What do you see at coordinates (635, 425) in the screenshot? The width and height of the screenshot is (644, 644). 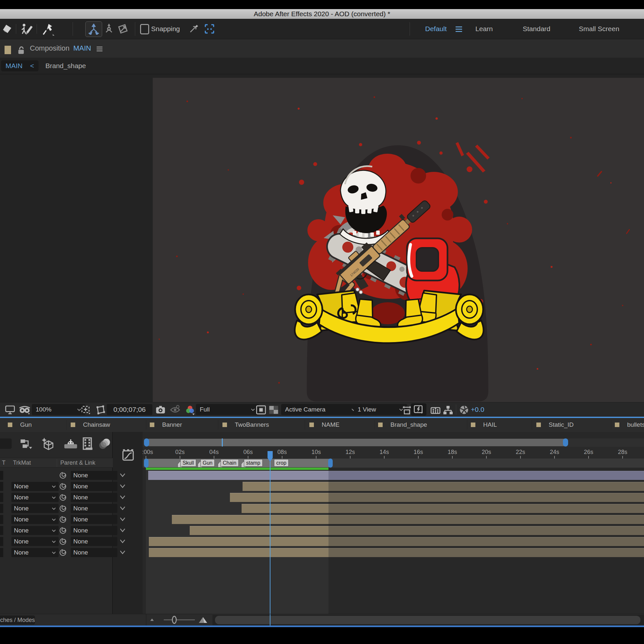 I see `tab-bullets: bullets` at bounding box center [635, 425].